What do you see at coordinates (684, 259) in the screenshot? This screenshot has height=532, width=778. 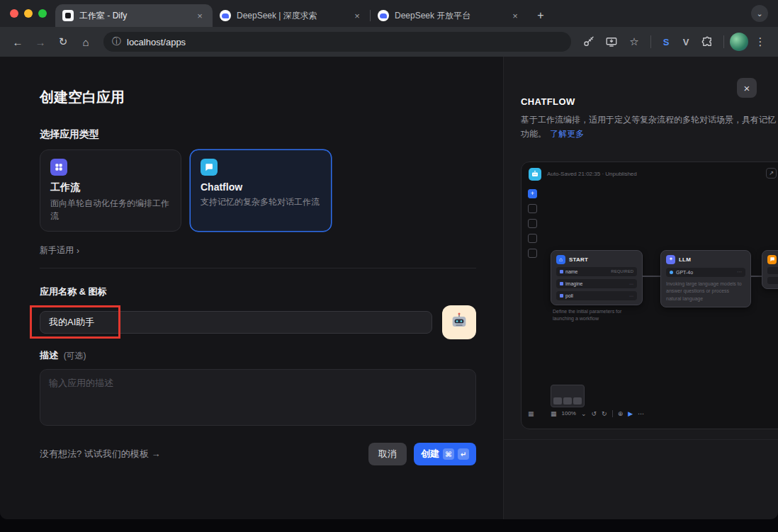 I see `node-title: LLM` at bounding box center [684, 259].